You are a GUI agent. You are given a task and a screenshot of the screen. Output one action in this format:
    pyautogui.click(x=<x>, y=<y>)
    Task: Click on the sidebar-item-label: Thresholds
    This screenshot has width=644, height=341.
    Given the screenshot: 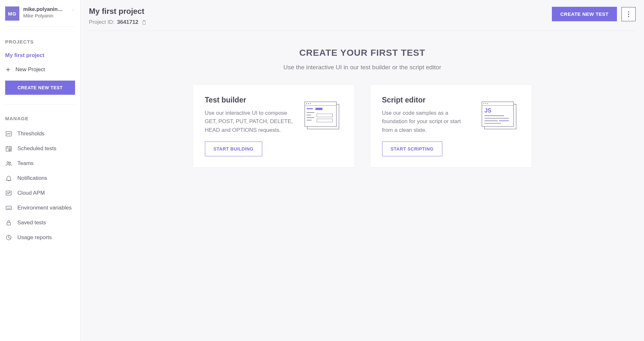 What is the action you would take?
    pyautogui.click(x=31, y=134)
    